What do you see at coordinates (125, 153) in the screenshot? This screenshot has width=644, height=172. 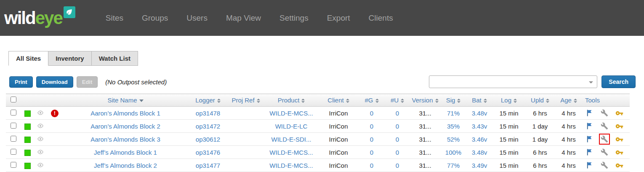 I see `site-name-link: Jeff’s Almonds Block 1` at bounding box center [125, 153].